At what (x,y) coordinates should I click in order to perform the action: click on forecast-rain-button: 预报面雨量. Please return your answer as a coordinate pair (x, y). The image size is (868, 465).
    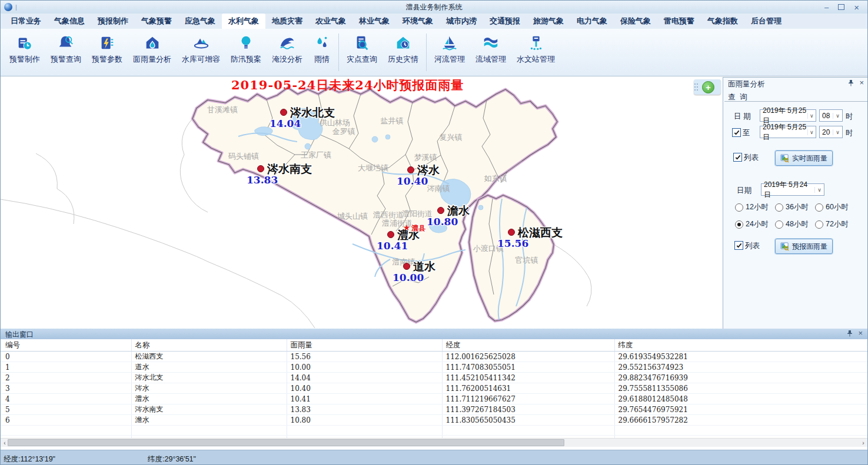
    Looking at the image, I should click on (804, 246).